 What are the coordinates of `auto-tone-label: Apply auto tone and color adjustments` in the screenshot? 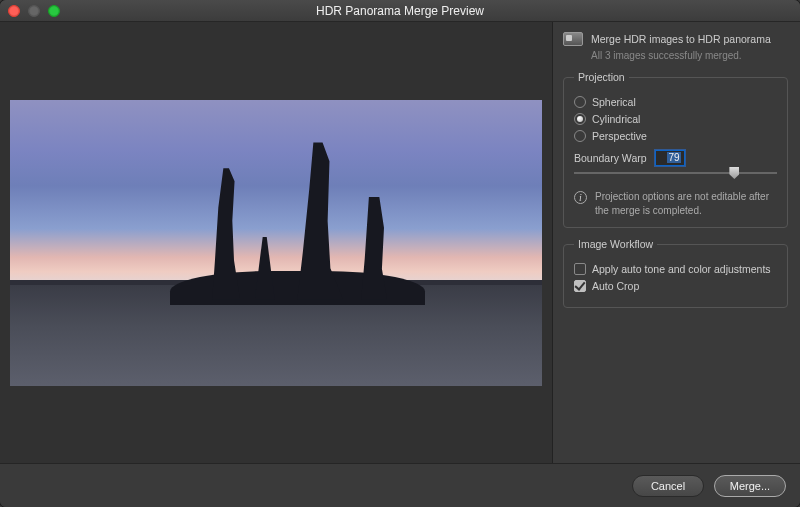 It's located at (682, 269).